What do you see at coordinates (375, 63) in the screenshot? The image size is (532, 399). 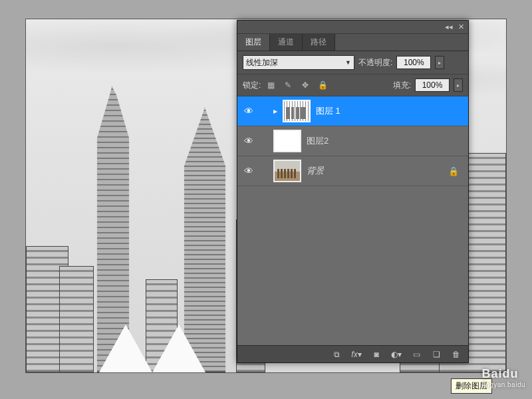 I see `opacity-label: 不透明度:` at bounding box center [375, 63].